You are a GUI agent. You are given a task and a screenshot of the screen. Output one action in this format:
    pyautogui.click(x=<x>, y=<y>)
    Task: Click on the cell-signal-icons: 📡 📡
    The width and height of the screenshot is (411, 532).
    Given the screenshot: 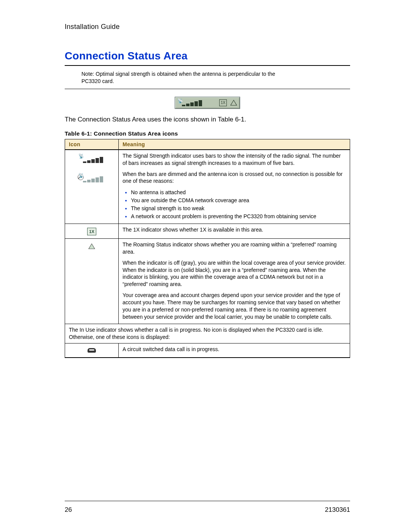 What is the action you would take?
    pyautogui.click(x=92, y=187)
    